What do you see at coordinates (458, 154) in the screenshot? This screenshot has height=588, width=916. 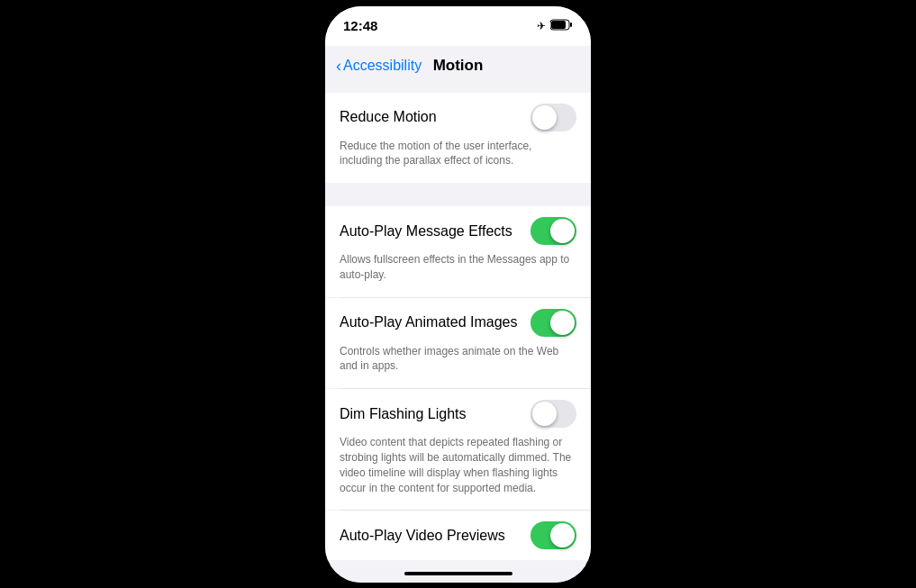 I see `reduce-motion-description: Reduce the motion of the user interface,…` at bounding box center [458, 154].